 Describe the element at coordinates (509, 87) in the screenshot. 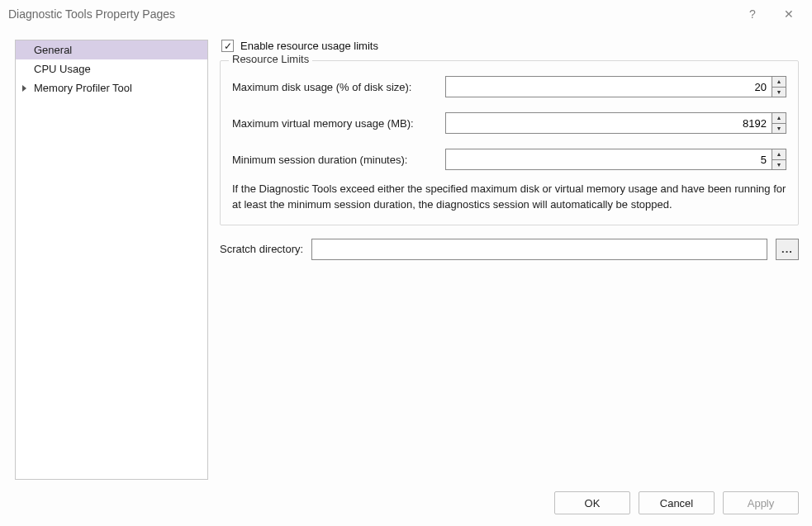

I see `max-disk-row: Maximum disk usage (% of disk size): ▲ ▼` at that location.